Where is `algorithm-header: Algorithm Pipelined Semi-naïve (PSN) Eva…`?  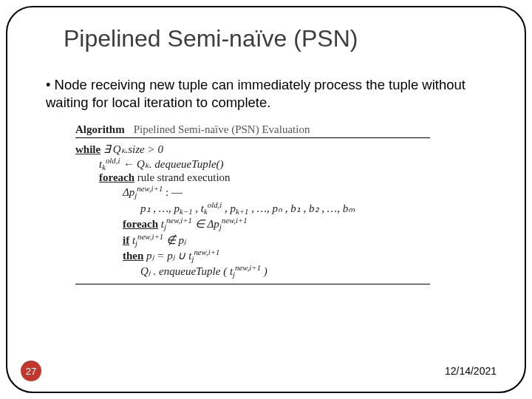
algorithm-header: Algorithm Pipelined Semi-naïve (PSN) Eva… is located at coordinates (253, 131).